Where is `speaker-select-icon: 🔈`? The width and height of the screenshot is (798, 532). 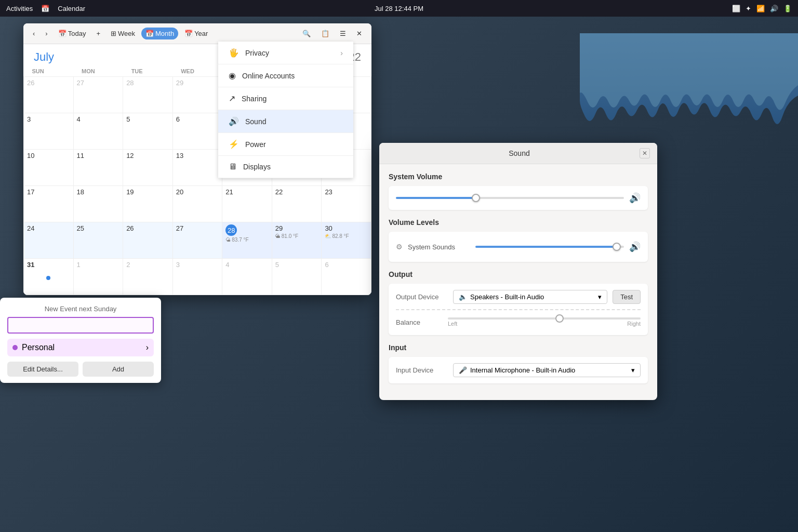 speaker-select-icon: 🔈 is located at coordinates (463, 297).